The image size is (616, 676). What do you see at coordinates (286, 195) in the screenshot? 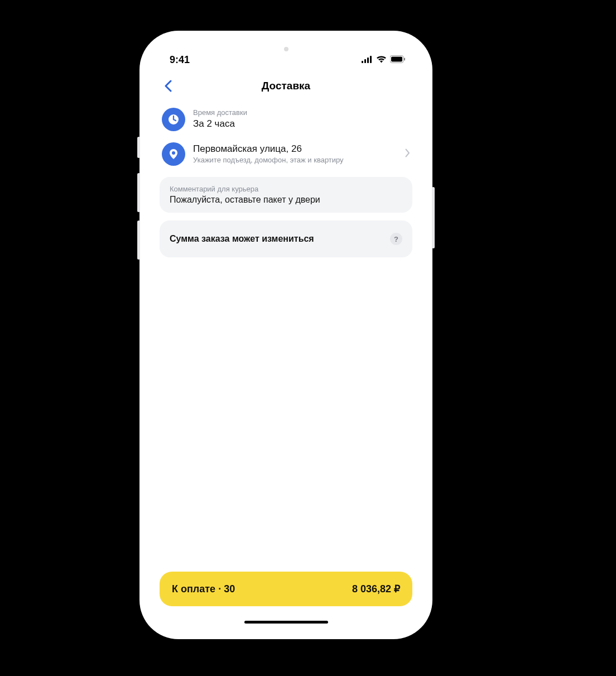
I see `courier-comment-card: Комментарий для курьера Пожалуйста, оста…` at bounding box center [286, 195].